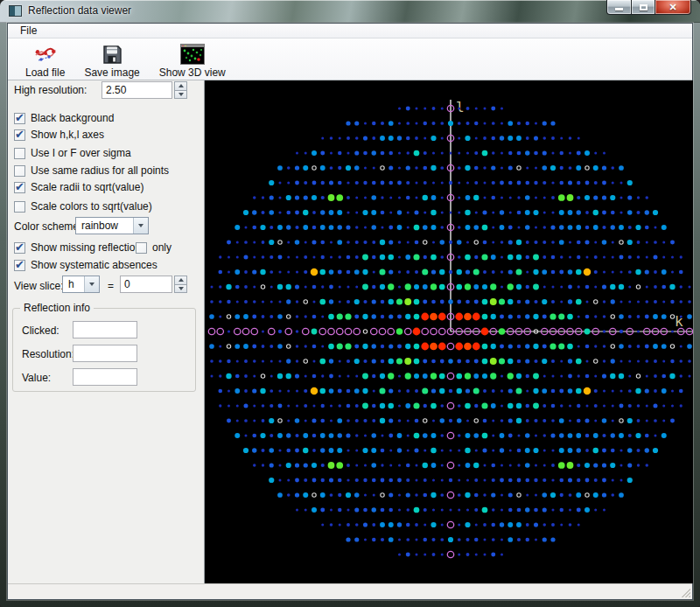 This screenshot has height=607, width=700. Describe the element at coordinates (16, 10) in the screenshot. I see `app-icon` at that location.